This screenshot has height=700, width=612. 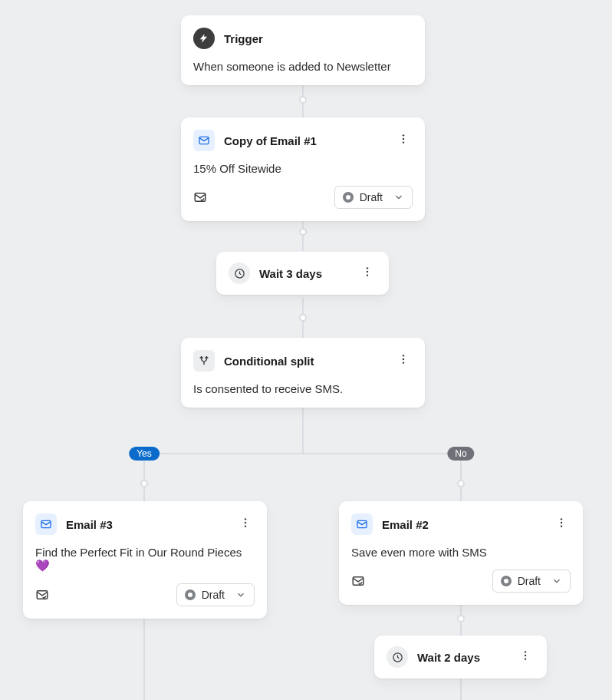 I want to click on email1-title: Copy of Email #1, so click(x=270, y=141).